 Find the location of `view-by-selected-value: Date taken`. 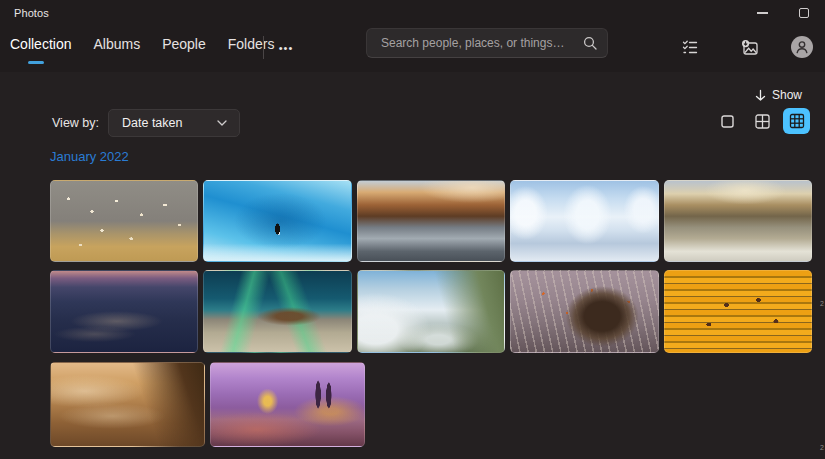

view-by-selected-value: Date taken is located at coordinates (152, 123).